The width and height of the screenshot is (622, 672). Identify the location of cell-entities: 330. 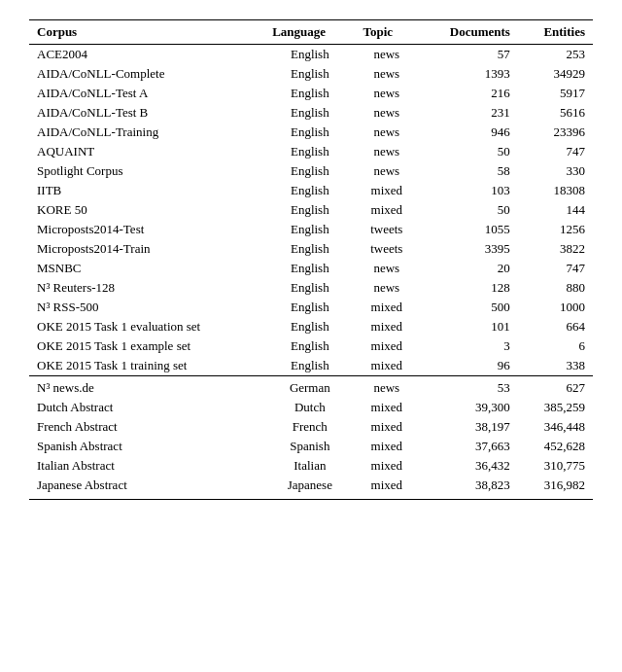
(556, 171).